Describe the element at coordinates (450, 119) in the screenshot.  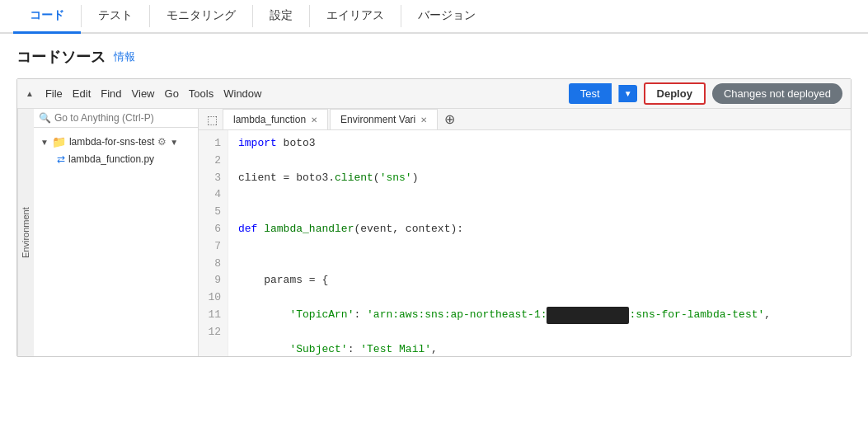
I see `add-tab-button: ⊕` at that location.